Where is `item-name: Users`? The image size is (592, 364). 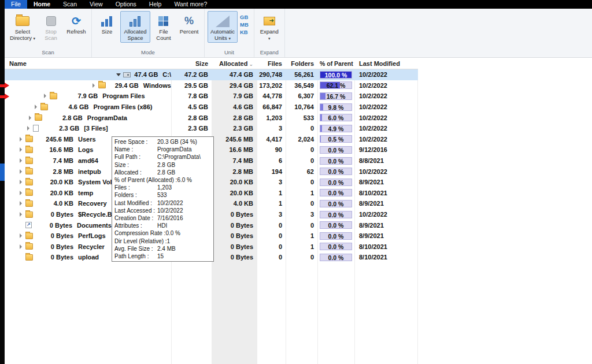
item-name: Users is located at coordinates (87, 139).